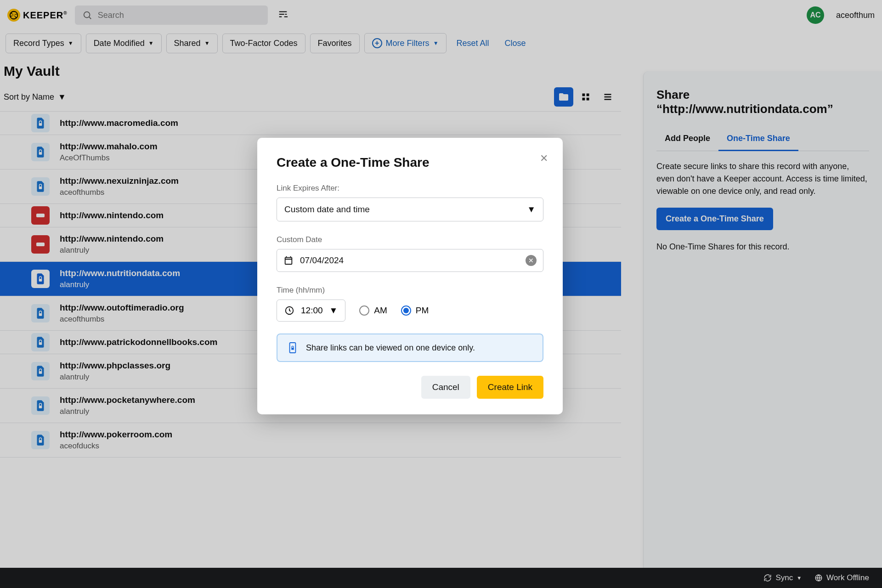 This screenshot has height=588, width=882. I want to click on plus-circle-icon: +, so click(377, 43).